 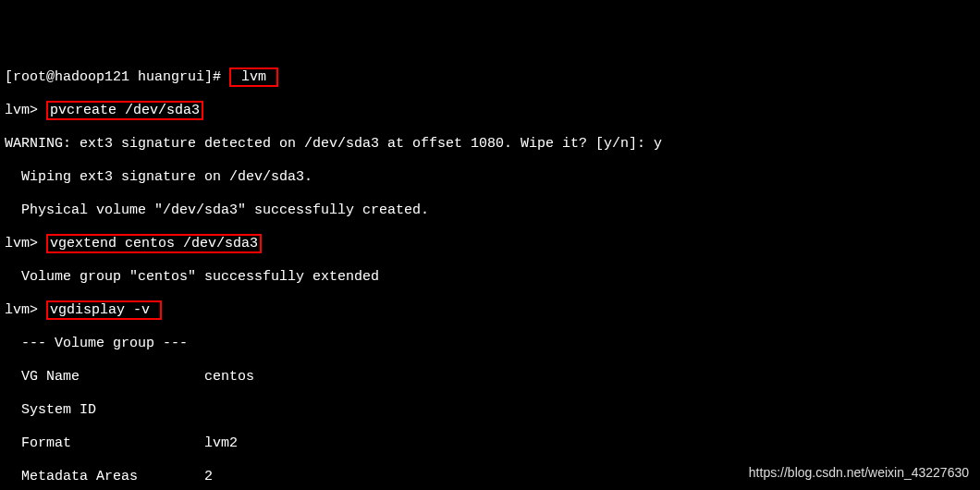 What do you see at coordinates (490, 211) in the screenshot?
I see `pv-created-line: Physical volume "/dev/sda3" successfully…` at bounding box center [490, 211].